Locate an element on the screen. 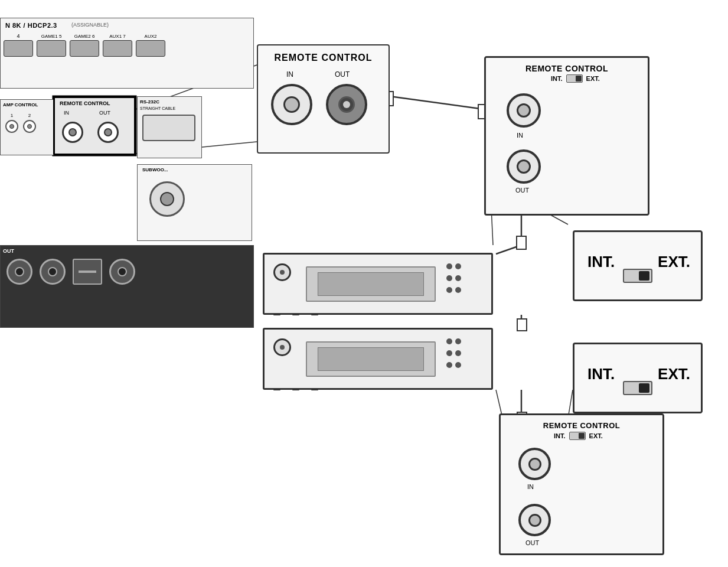  device-1-display-inner is located at coordinates (371, 284).